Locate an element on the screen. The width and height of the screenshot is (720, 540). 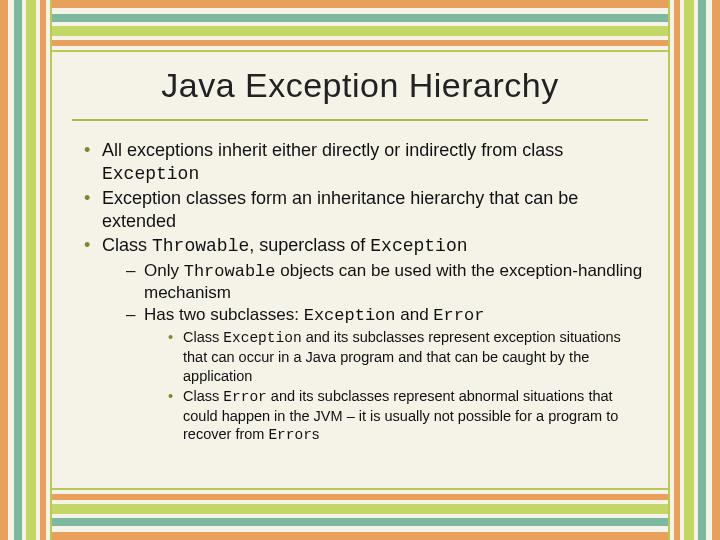
slide-title: Java Exception Hierarchy is located at coordinates (360, 94).